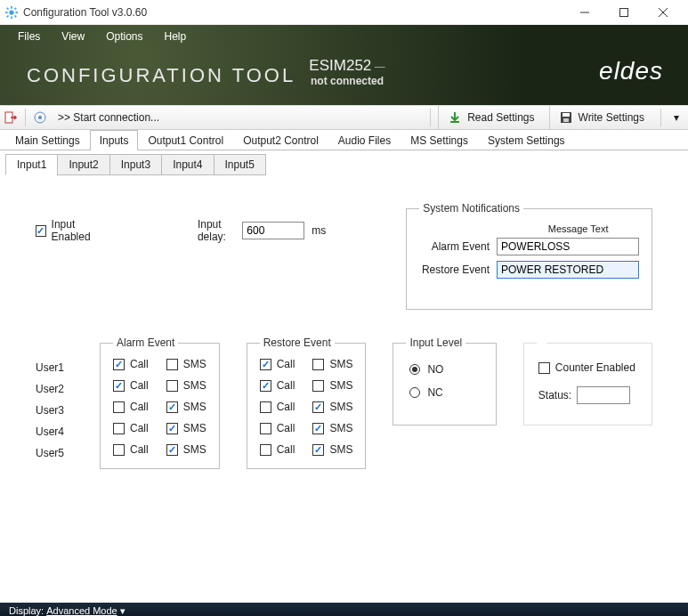 Image resolution: width=688 pixels, height=616 pixels. What do you see at coordinates (131, 385) in the screenshot?
I see `alarm-user2-call: Call` at bounding box center [131, 385].